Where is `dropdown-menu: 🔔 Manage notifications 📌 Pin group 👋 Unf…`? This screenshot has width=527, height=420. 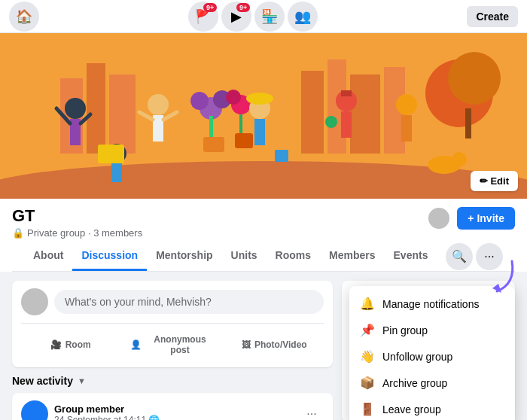 dropdown-menu: 🔔 Manage notifications 📌 Pin group 👋 Unf… is located at coordinates (432, 353).